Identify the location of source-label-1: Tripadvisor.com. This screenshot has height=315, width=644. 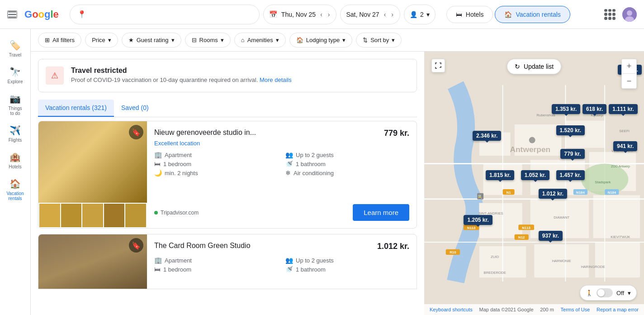
(180, 213).